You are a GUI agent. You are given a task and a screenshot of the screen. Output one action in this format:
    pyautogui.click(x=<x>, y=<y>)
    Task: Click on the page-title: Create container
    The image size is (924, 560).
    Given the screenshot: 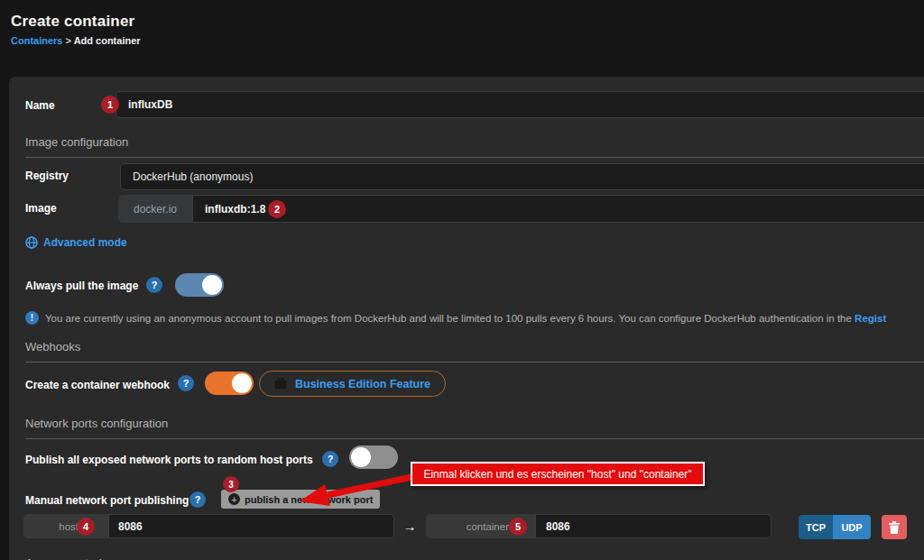 What is the action you would take?
    pyautogui.click(x=72, y=22)
    